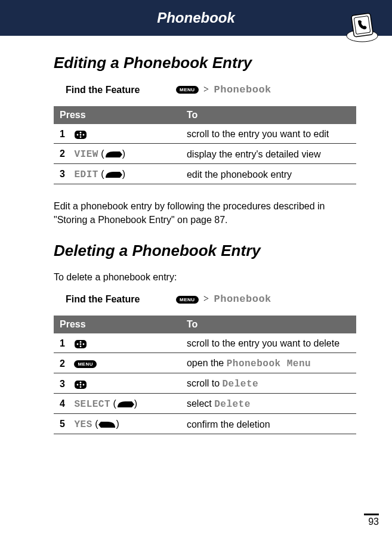 The height and width of the screenshot is (538, 392). I want to click on table-row: 3 scroll to Delete, so click(205, 384).